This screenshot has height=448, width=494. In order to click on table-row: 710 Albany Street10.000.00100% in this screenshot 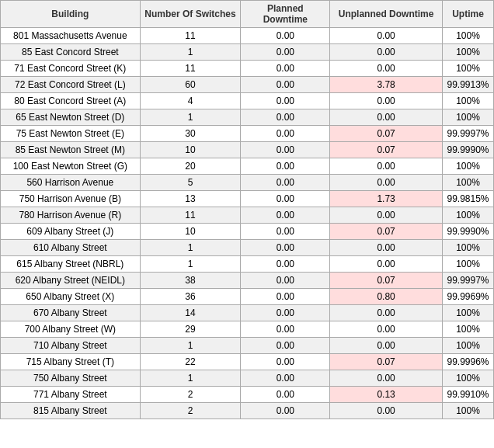, I will do `click(247, 346)`.